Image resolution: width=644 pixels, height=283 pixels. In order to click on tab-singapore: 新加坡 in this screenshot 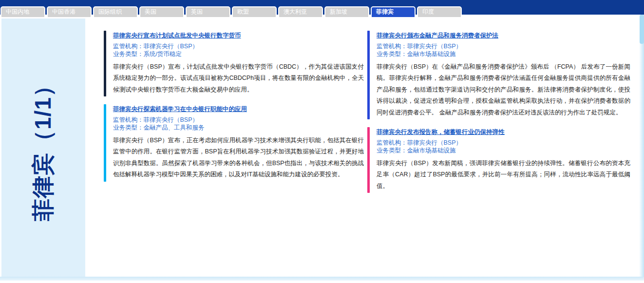, I will do `click(347, 12)`.